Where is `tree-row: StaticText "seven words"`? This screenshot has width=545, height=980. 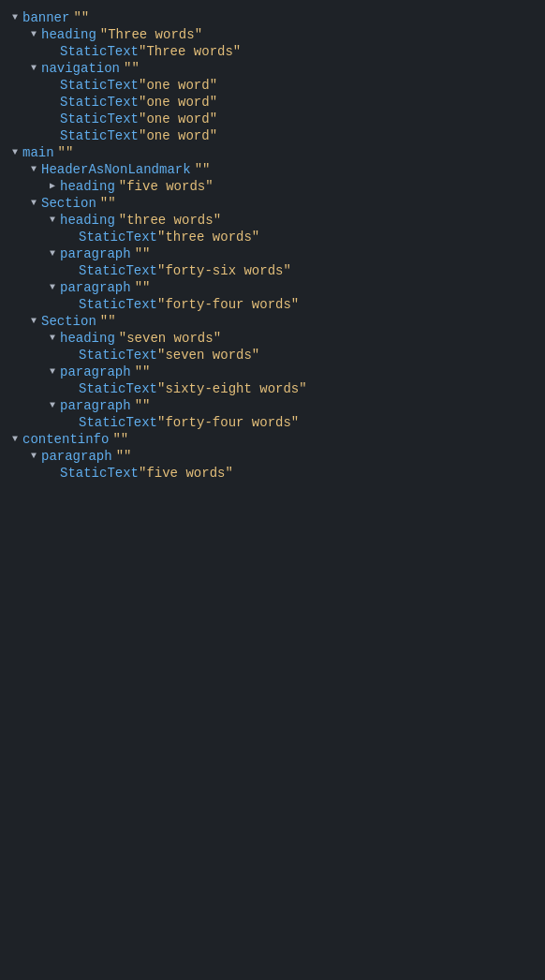 tree-row: StaticText "seven words" is located at coordinates (272, 355).